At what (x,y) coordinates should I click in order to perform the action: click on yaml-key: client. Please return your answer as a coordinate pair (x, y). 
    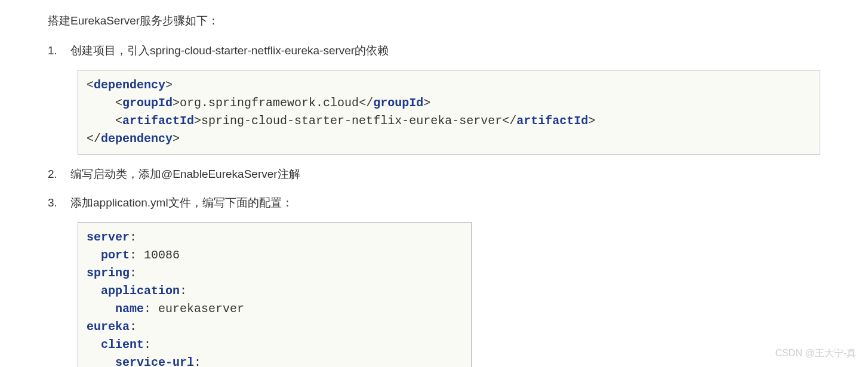
    Looking at the image, I should click on (122, 345).